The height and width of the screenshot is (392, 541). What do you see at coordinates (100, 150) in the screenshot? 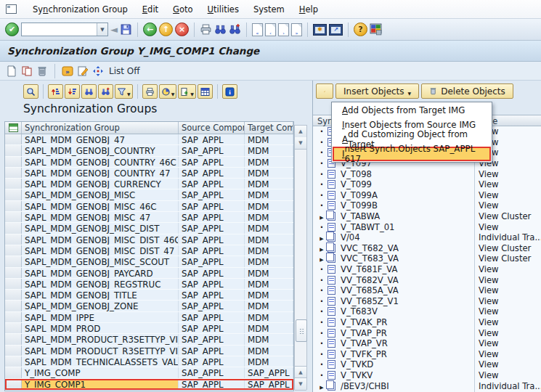
I see `cell-group: SAPL_MDM_GENOBJ_COUNTRY` at bounding box center [100, 150].